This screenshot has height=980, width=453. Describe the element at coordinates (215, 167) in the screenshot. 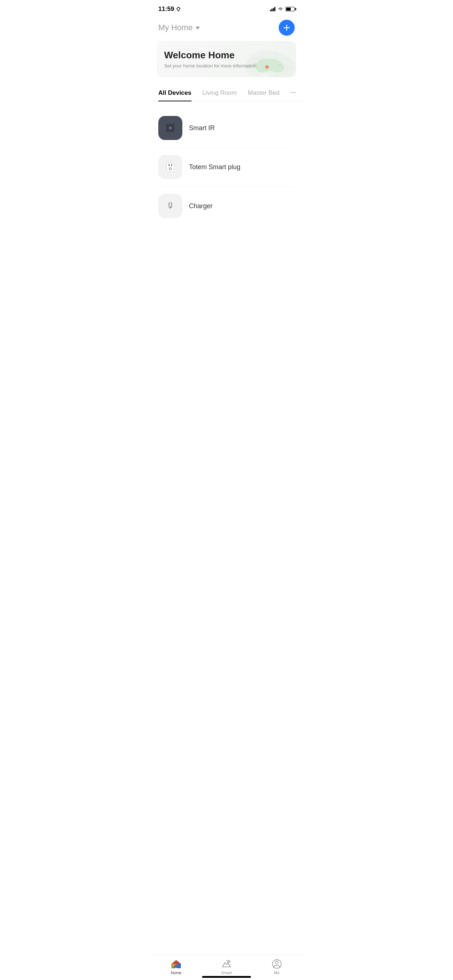

I see `totem-plug-name: Totem Smart plug` at that location.